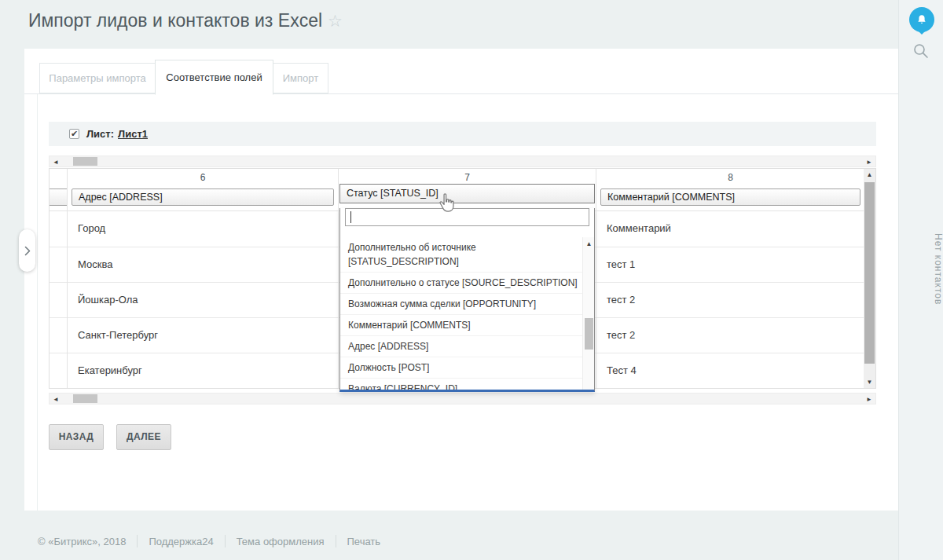 This screenshot has height=560, width=943. Describe the element at coordinates (38, 302) in the screenshot. I see `card-left-divider` at that location.